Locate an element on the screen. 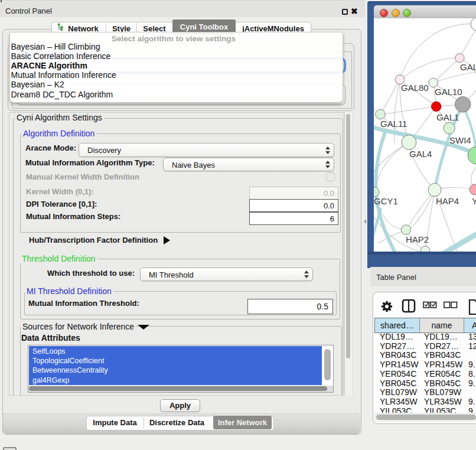 Image resolution: width=476 pixels, height=450 pixels. svg-text: GAL4 is located at coordinates (420, 154).